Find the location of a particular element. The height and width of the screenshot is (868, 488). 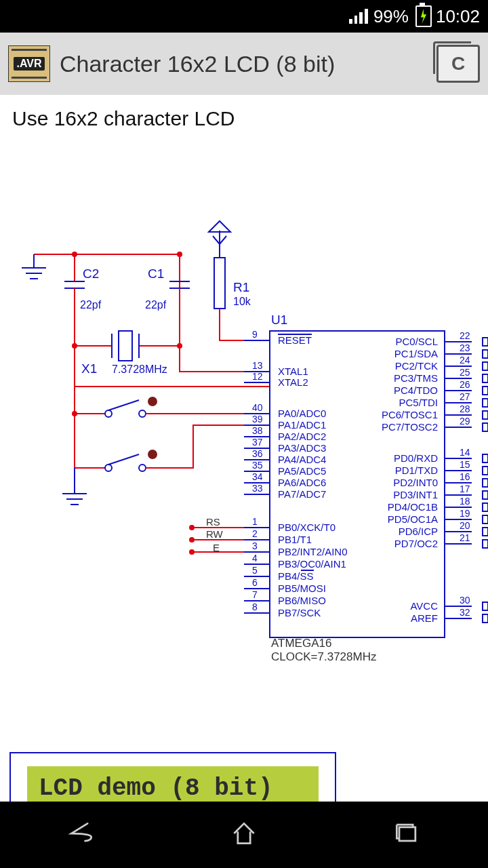

svg-text: PA7/ADC7 is located at coordinates (302, 494).